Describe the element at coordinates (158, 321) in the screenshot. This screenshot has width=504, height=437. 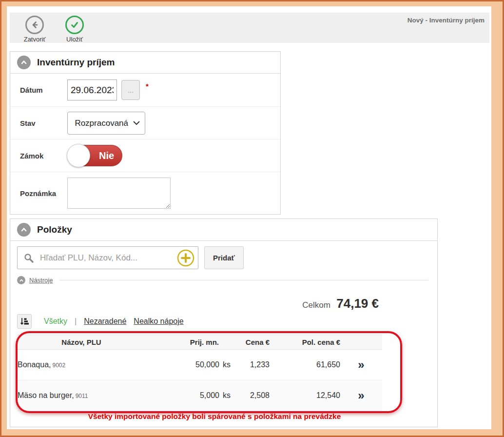
I see `filter-soft-drinks: Nealko nápoje` at that location.